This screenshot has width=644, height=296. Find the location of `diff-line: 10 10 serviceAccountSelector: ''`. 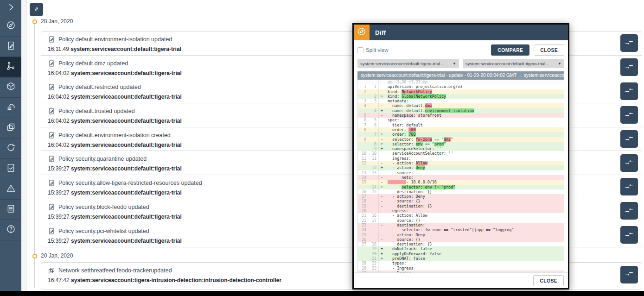

diff-line: 10 10 serviceAccountSelector: '' is located at coordinates (461, 153).